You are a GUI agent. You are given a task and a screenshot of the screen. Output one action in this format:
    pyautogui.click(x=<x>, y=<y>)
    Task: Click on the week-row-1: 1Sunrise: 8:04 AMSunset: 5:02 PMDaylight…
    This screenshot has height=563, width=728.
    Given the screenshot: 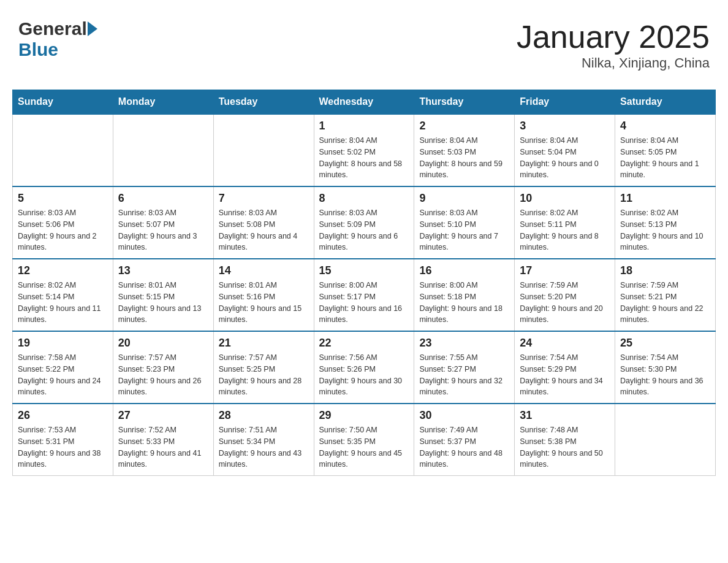 What is the action you would take?
    pyautogui.click(x=364, y=150)
    